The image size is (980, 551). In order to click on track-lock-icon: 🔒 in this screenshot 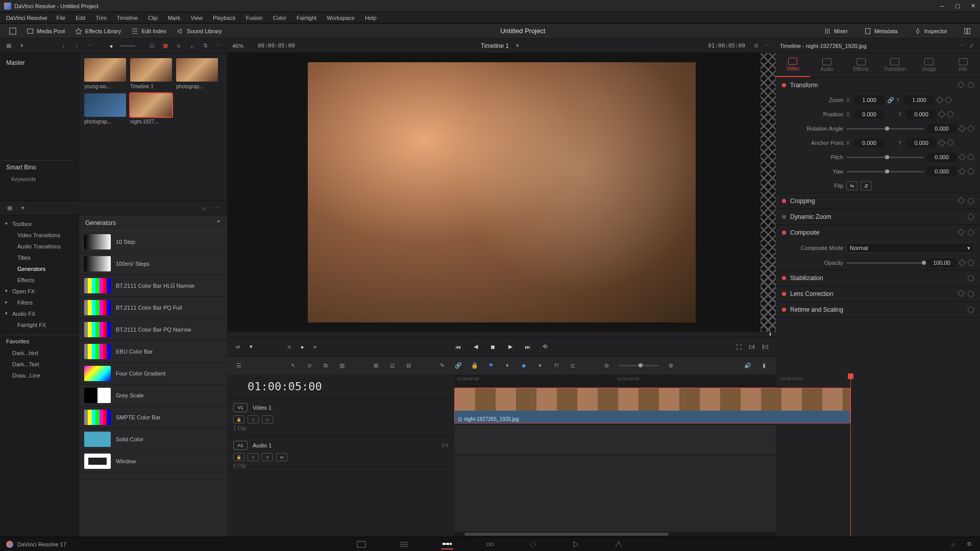, I will do `click(239, 419)`.